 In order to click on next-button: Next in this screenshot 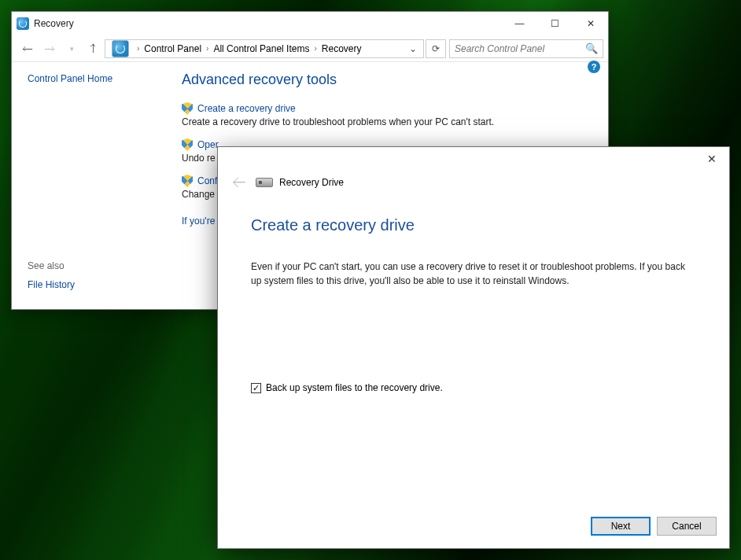, I will do `click(621, 526)`.